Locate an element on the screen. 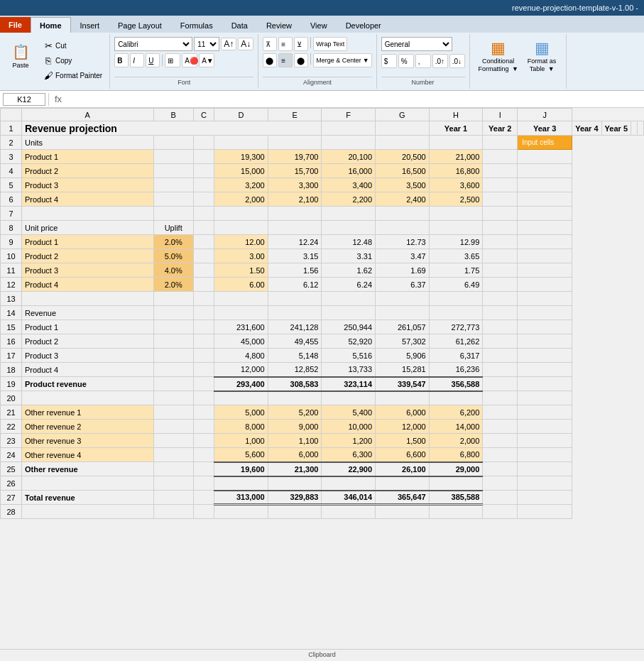 This screenshot has height=661, width=644. cell-5-h: 3,600 is located at coordinates (456, 185).